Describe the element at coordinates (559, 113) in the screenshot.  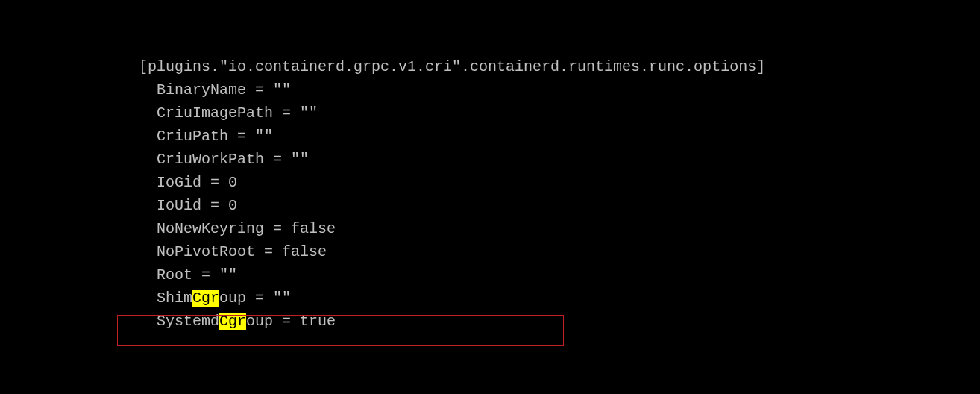
I see `config-line-criu-image-path: CriuImagePath = ""` at that location.